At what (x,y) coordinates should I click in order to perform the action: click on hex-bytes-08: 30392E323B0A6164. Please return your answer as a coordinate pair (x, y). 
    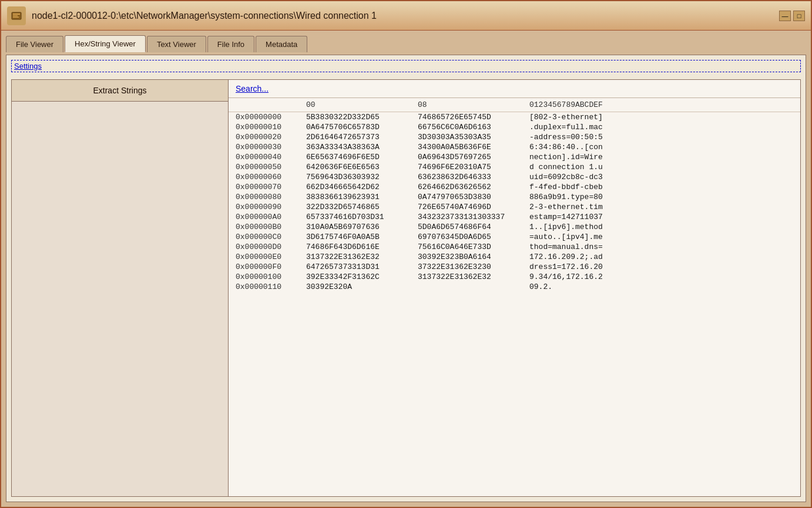
    Looking at the image, I should click on (474, 257).